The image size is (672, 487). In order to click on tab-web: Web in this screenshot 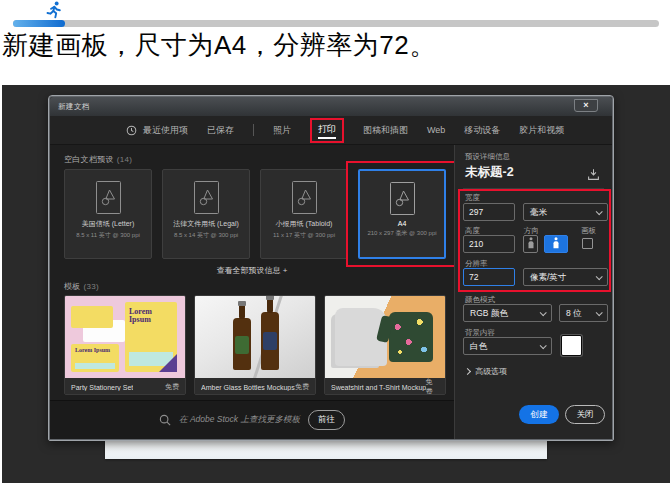, I will do `click(436, 130)`.